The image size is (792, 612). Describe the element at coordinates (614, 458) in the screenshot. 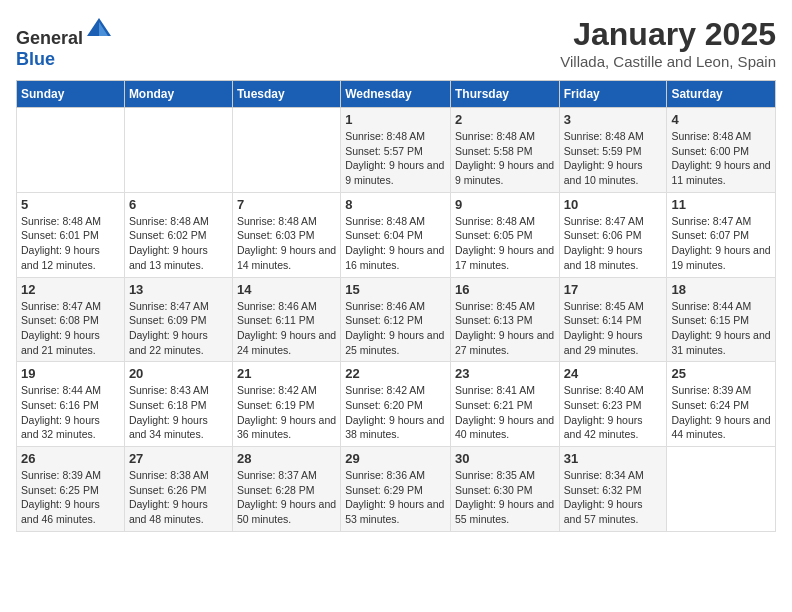

I see `day-number: 31` at that location.